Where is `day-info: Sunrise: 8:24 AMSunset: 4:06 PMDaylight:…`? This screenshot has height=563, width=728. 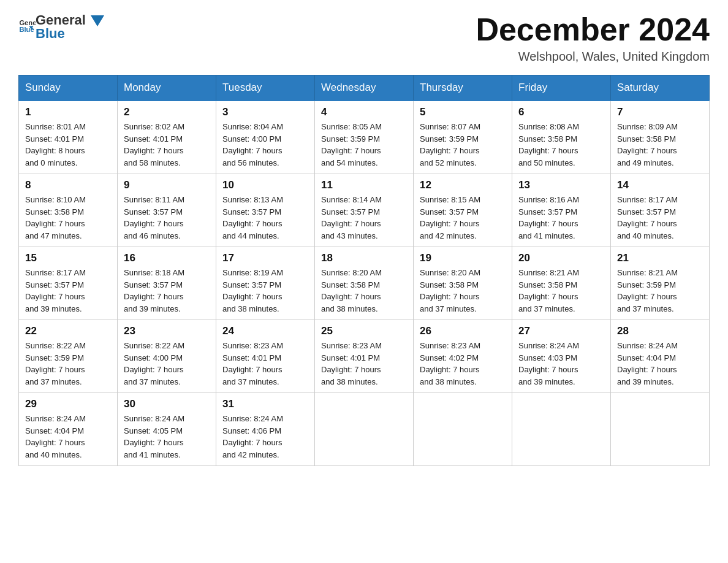 day-info: Sunrise: 8:24 AMSunset: 4:06 PMDaylight:… is located at coordinates (265, 437).